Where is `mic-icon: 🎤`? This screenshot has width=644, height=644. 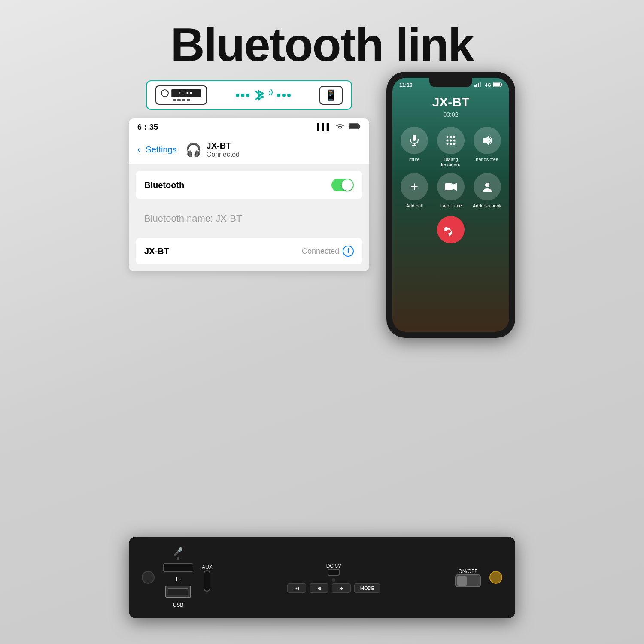 mic-icon: 🎤 is located at coordinates (178, 552).